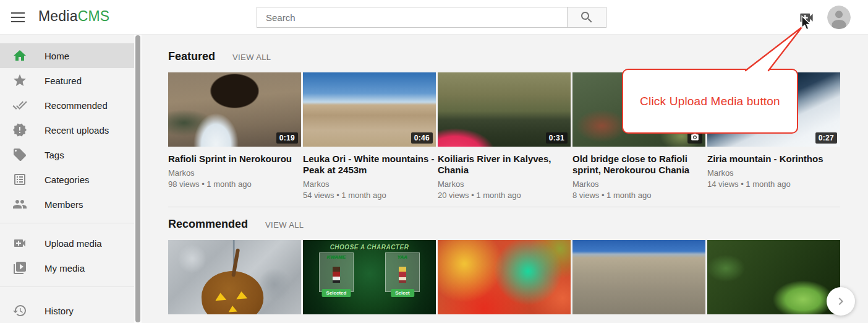 This screenshot has width=868, height=323. What do you see at coordinates (826, 138) in the screenshot?
I see `duration-badge: 0:27` at bounding box center [826, 138].